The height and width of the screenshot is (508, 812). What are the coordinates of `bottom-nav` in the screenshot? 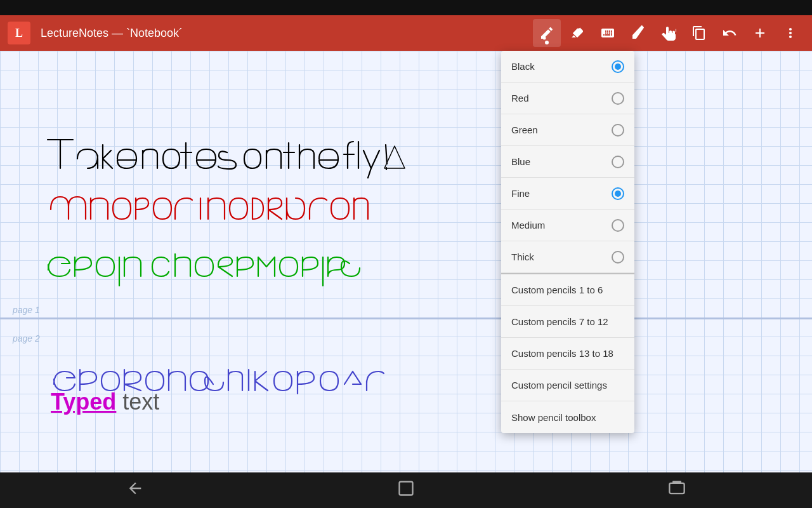 It's located at (406, 490).